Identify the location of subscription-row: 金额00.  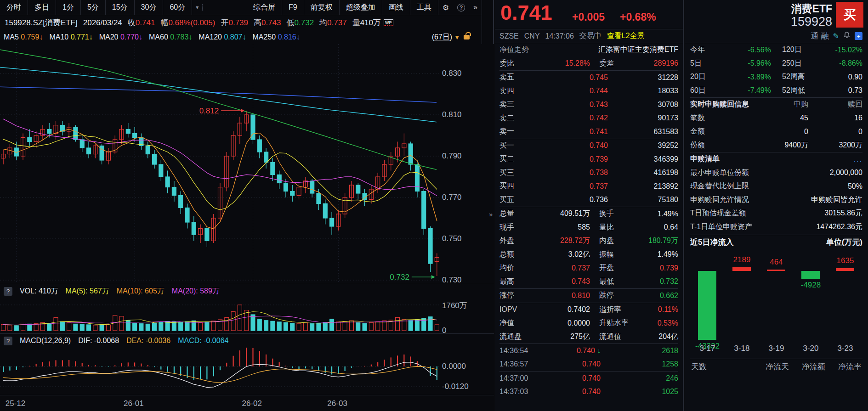
(777, 132).